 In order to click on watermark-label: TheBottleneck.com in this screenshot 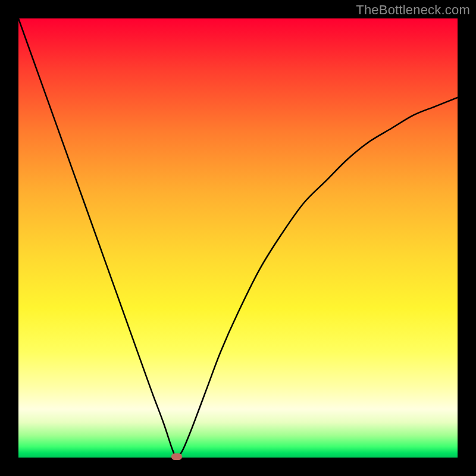, I will do `click(413, 10)`.